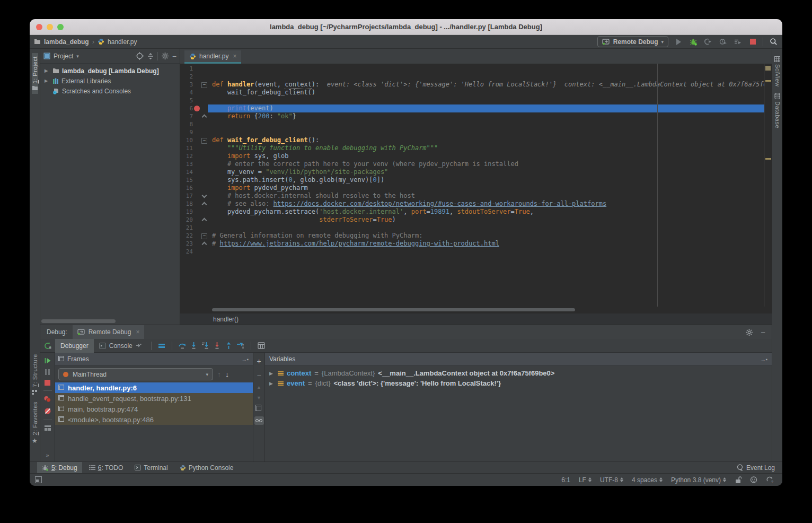  What do you see at coordinates (194, 92) in the screenshot?
I see `gutter: 4` at bounding box center [194, 92].